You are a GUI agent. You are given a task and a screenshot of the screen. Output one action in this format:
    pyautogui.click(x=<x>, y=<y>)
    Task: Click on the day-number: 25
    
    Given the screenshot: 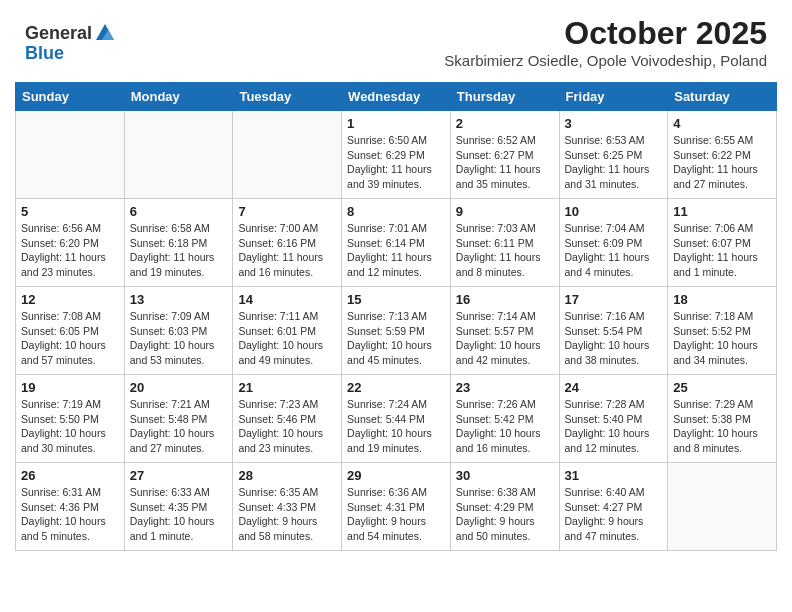 What is the action you would take?
    pyautogui.click(x=722, y=388)
    